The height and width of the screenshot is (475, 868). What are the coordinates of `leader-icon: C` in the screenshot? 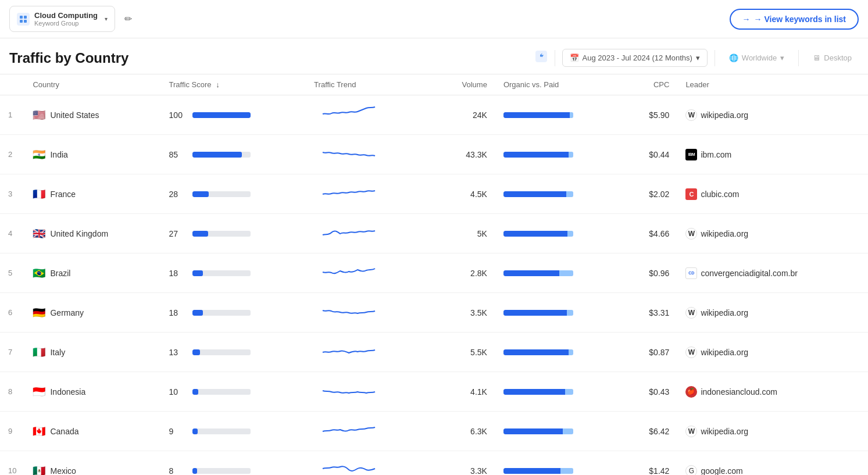 It's located at (691, 194).